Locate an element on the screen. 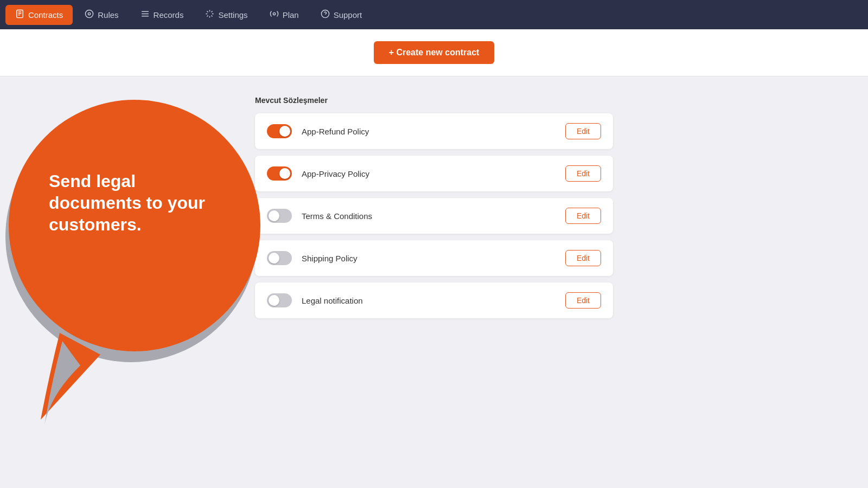 The image size is (868, 488). create-contract-button: + Create new contract is located at coordinates (434, 53).